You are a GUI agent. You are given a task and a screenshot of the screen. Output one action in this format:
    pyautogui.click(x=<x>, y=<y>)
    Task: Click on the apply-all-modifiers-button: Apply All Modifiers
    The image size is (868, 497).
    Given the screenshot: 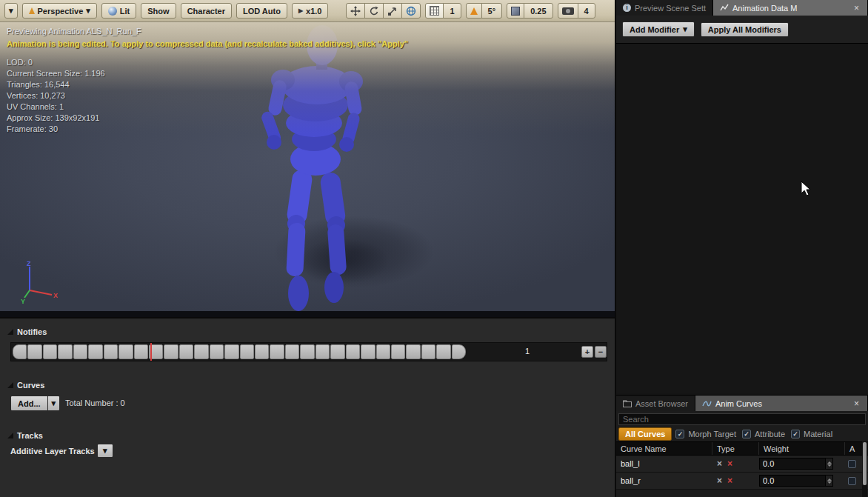 What is the action you would take?
    pyautogui.click(x=745, y=30)
    